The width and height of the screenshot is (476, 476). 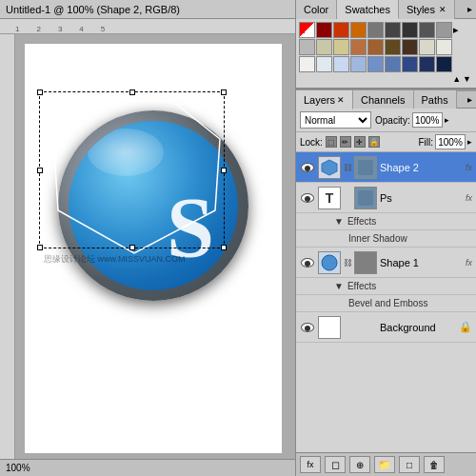 I want to click on swatch-c4, so click(x=358, y=65).